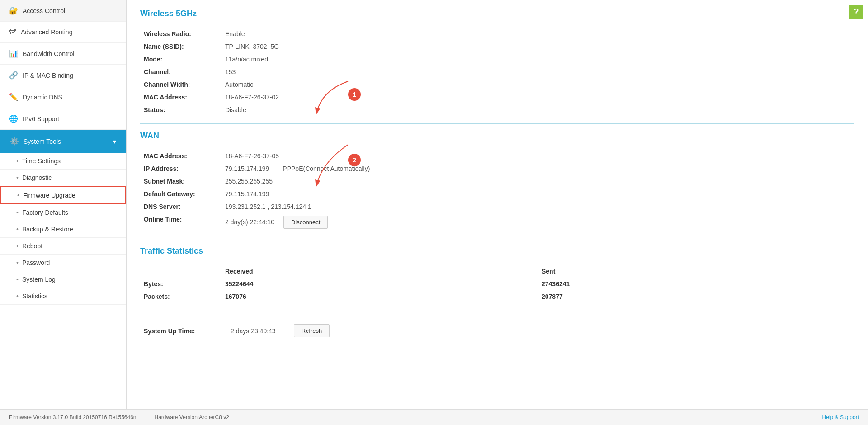 Image resolution: width=868 pixels, height=425 pixels. Describe the element at coordinates (306, 222) in the screenshot. I see `disconnect-button: Disconnect` at that location.